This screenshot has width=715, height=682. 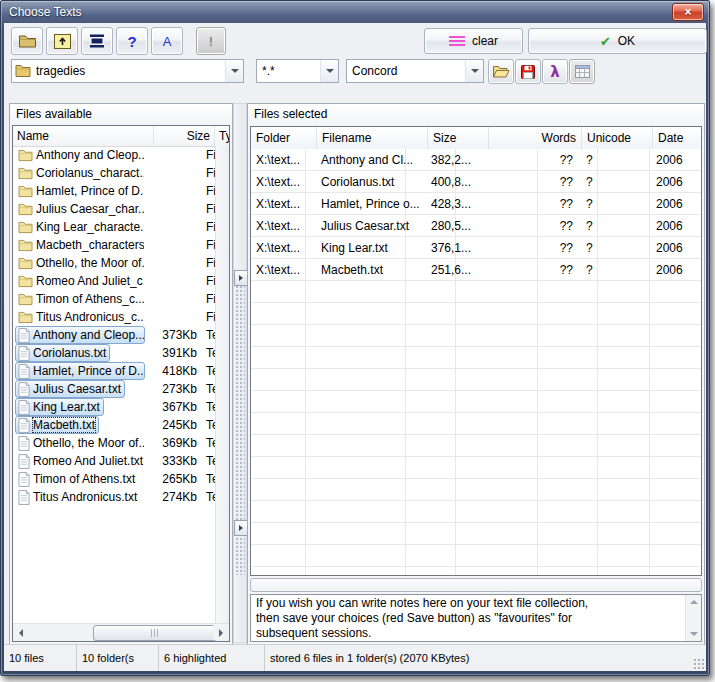 What do you see at coordinates (121, 263) in the screenshot?
I see `file-row: Othello, the Moor of... Fi` at bounding box center [121, 263].